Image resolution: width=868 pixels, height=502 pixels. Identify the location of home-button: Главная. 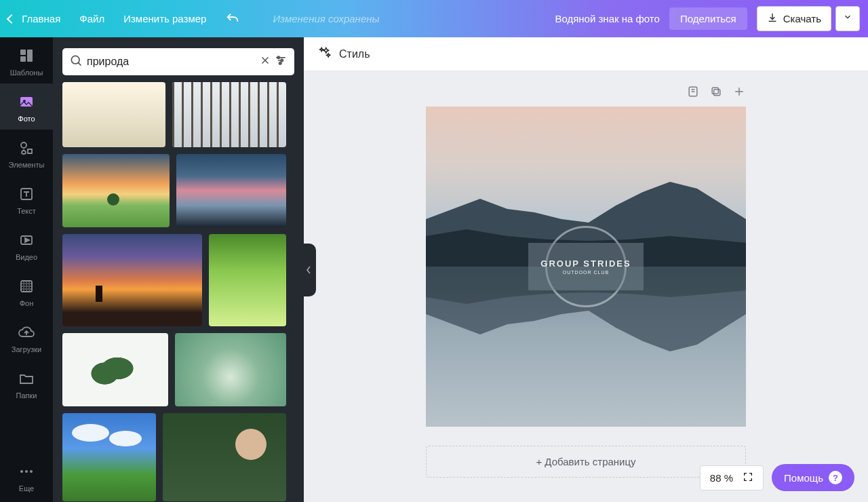
(34, 19).